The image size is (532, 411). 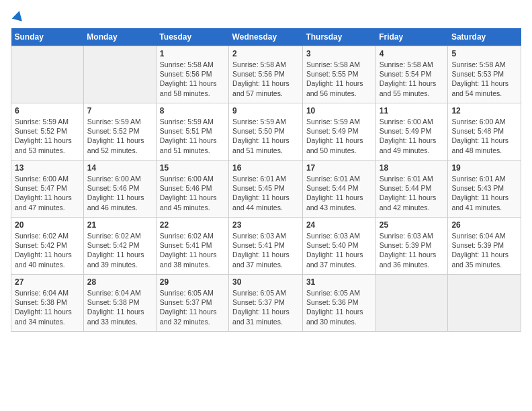 I want to click on day-number: 1, so click(x=192, y=54).